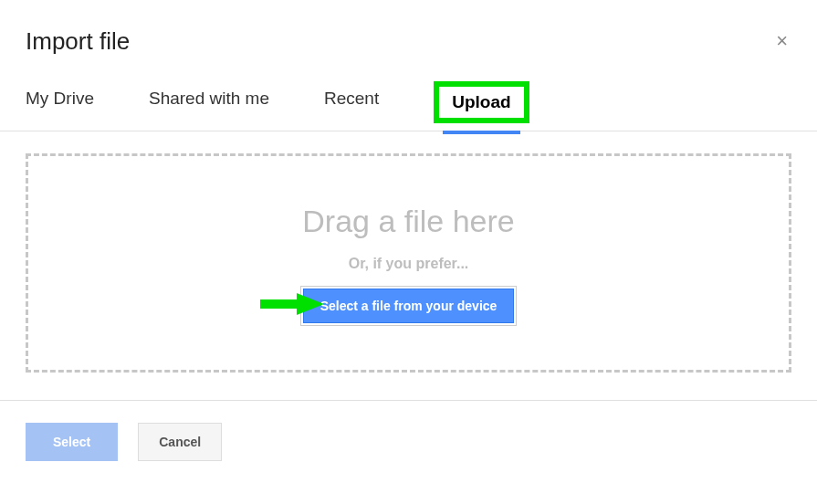 Image resolution: width=817 pixels, height=504 pixels. I want to click on or-text: Or, if you prefer..., so click(409, 264).